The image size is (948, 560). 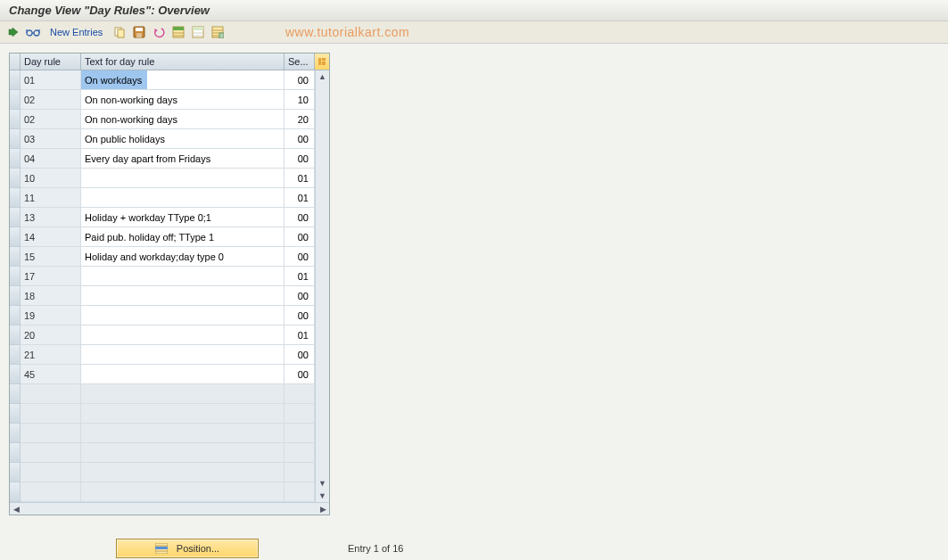 What do you see at coordinates (323, 496) in the screenshot?
I see `scroll-down-icon-2: ▼` at bounding box center [323, 496].